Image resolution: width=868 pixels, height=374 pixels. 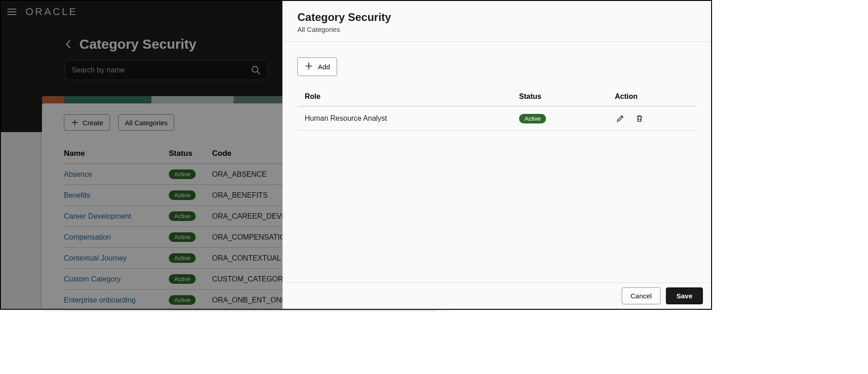 What do you see at coordinates (639, 118) in the screenshot?
I see `delete-icon` at bounding box center [639, 118].